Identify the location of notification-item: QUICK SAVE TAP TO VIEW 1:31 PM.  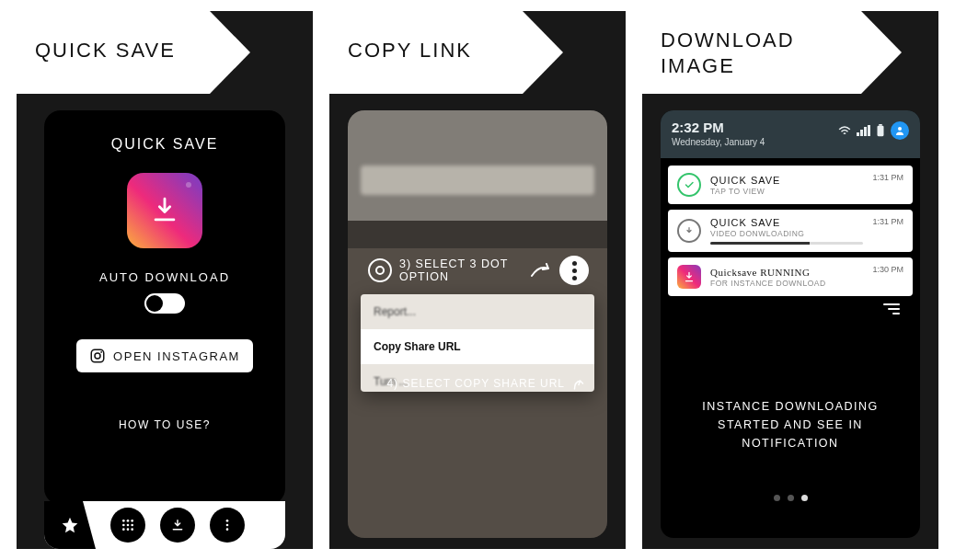
(790, 185).